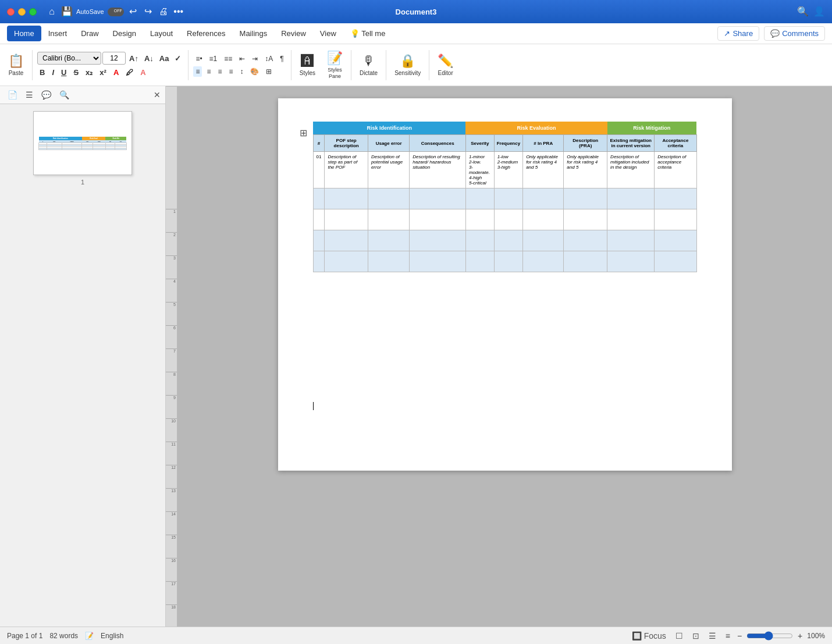  What do you see at coordinates (157, 95) in the screenshot?
I see `sidebar-close-button: ✕` at bounding box center [157, 95].